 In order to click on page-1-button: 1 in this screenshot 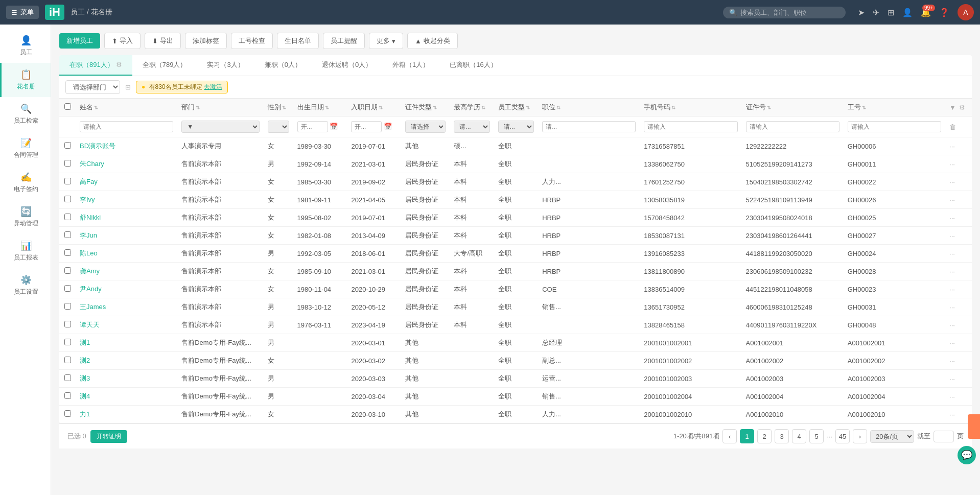, I will do `click(747, 436)`.